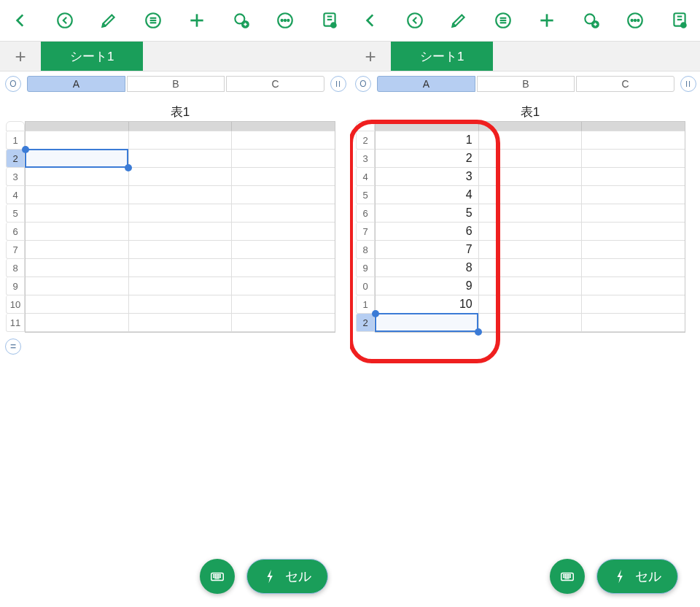 Image resolution: width=700 pixels, height=607 pixels. Describe the element at coordinates (427, 286) in the screenshot. I see `cell: 9` at that location.